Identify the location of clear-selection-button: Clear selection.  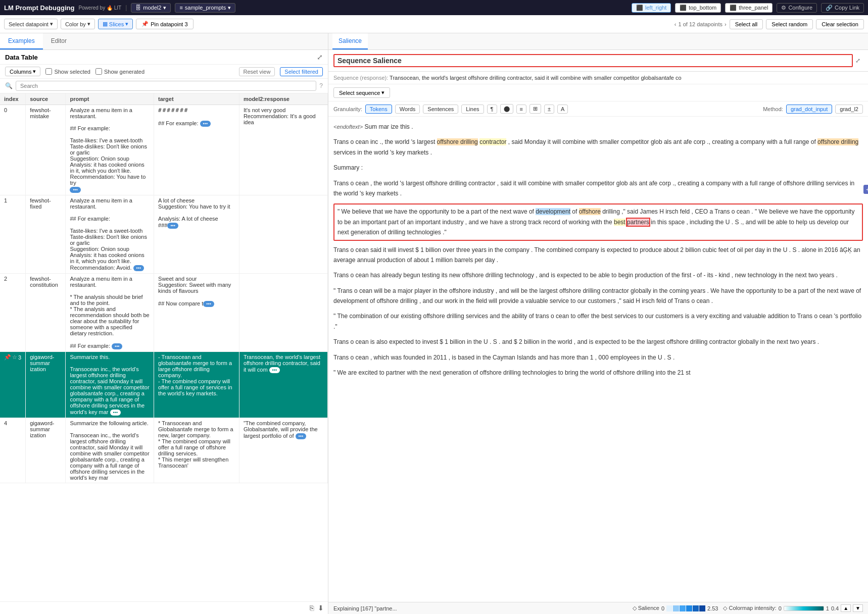
(840, 24).